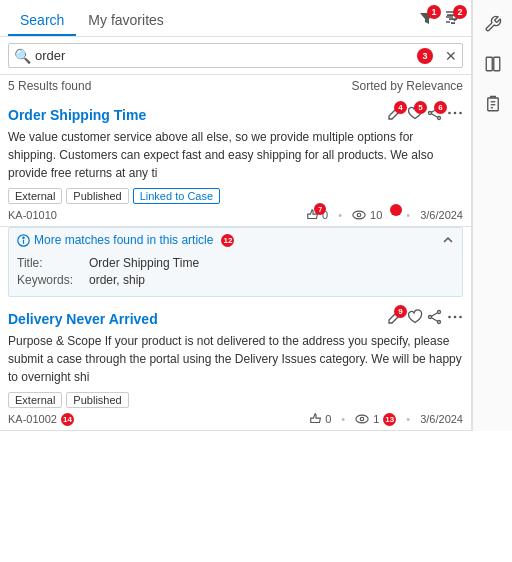 Image resolution: width=512 pixels, height=562 pixels. I want to click on edit-badge-1: 4, so click(400, 108).